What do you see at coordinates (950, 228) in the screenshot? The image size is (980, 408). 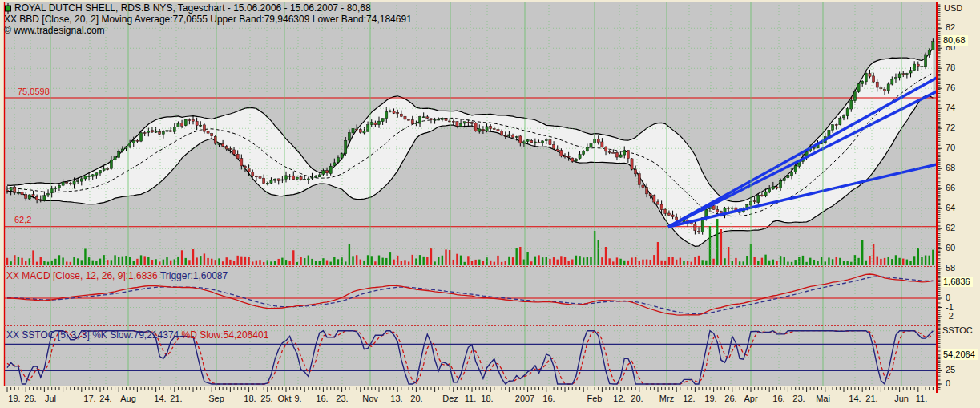 I see `price-axis-label: 62` at bounding box center [950, 228].